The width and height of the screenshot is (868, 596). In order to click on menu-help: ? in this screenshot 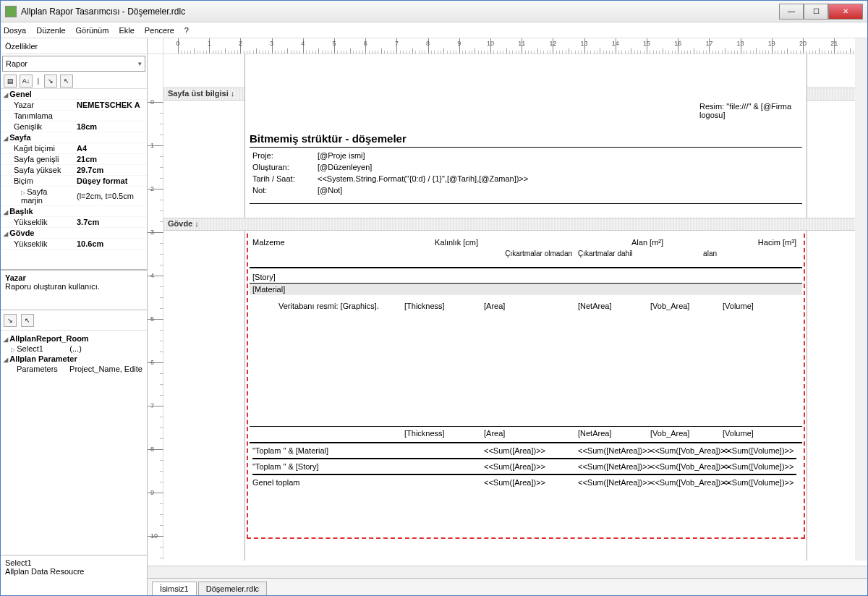, I will do `click(187, 30)`.